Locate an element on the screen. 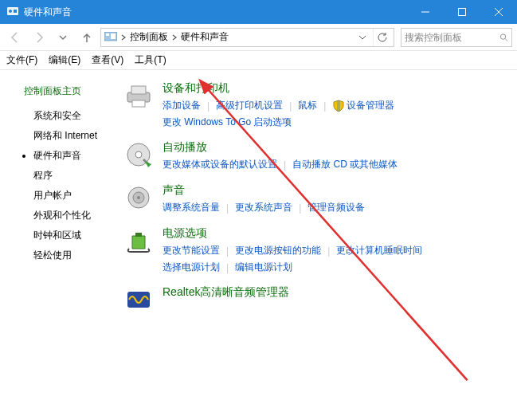 This screenshot has width=517, height=420. link-autoplay-defaults: 更改媒体或设备的默认设置 is located at coordinates (220, 164).